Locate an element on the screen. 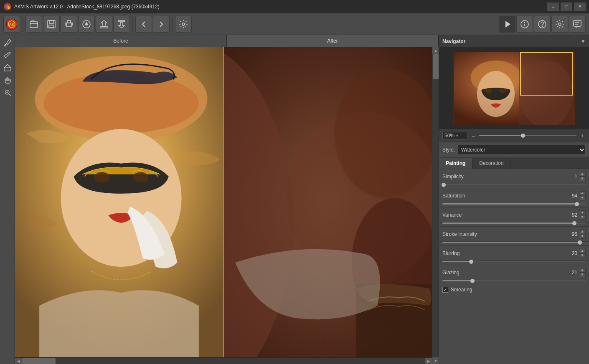 The image size is (589, 364). share2-button is located at coordinates (104, 24).